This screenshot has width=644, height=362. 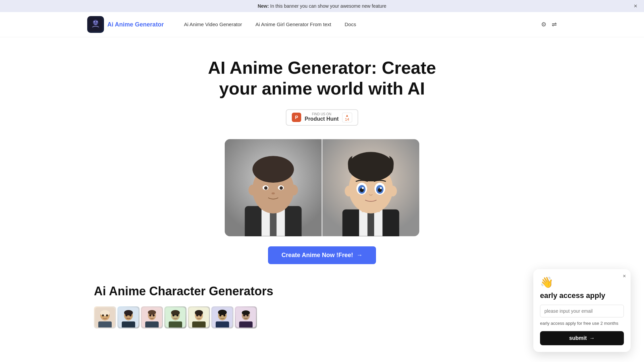 What do you see at coordinates (322, 255) in the screenshot?
I see `create-anime-button: Create Anime Now !Free! →` at bounding box center [322, 255].